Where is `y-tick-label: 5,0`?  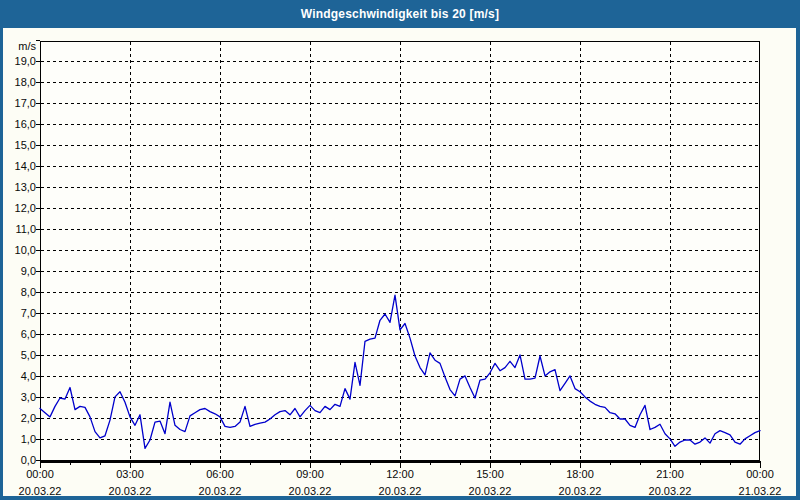
y-tick-label: 5,0 is located at coordinates (20, 355).